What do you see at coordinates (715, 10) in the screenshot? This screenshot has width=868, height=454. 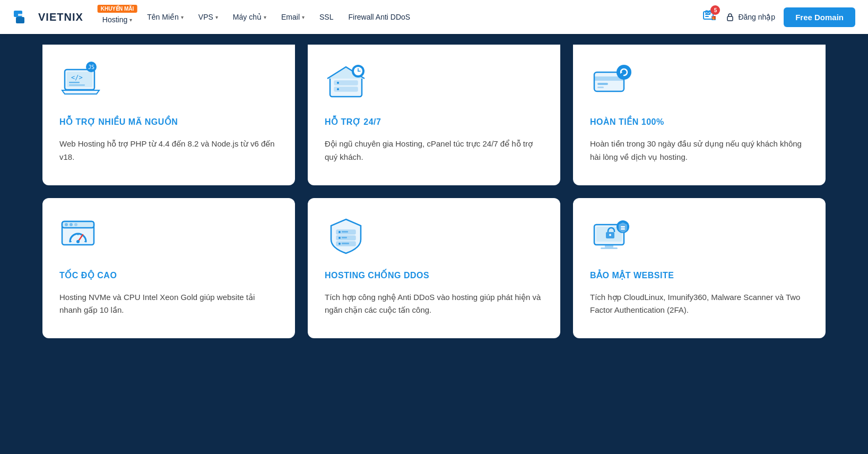 I see `cart-count: 5` at bounding box center [715, 10].